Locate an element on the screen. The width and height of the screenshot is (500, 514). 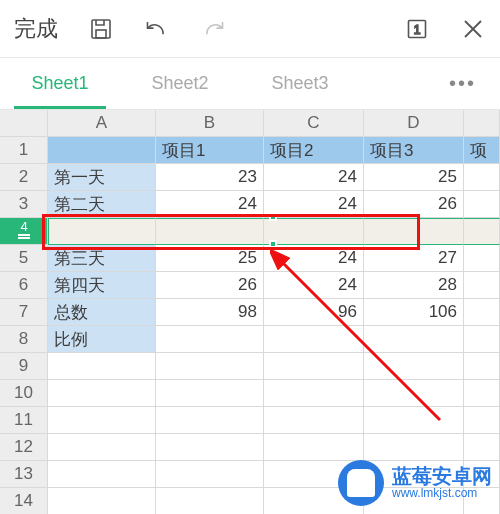
cell: 27 is located at coordinates (414, 258).